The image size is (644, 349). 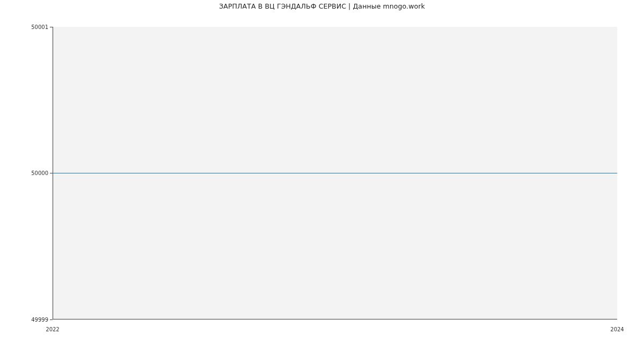 What do you see at coordinates (27, 27) in the screenshot?
I see `y-tick-label: 50001` at bounding box center [27, 27].